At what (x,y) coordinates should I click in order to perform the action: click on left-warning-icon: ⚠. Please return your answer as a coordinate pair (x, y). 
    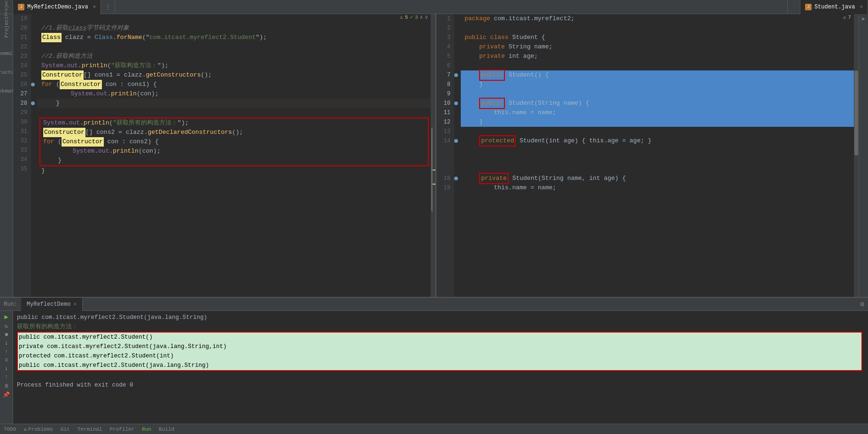
    Looking at the image, I should click on (401, 17).